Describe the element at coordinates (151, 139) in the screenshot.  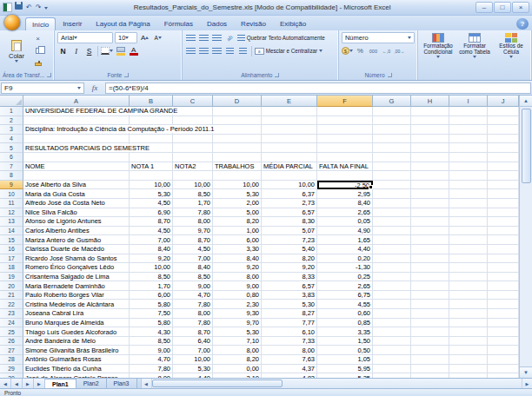
I see `cell-B4` at that location.